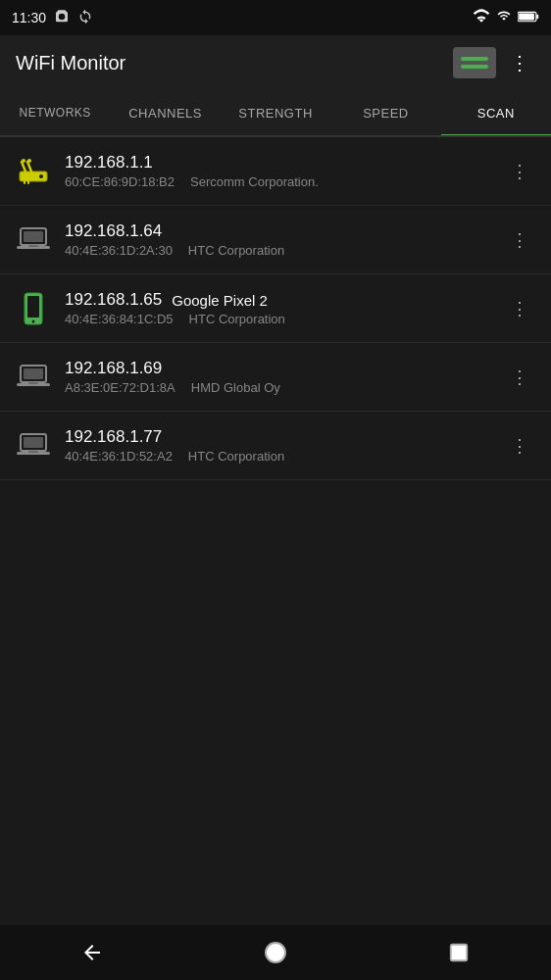  I want to click on status-right, so click(506, 18).